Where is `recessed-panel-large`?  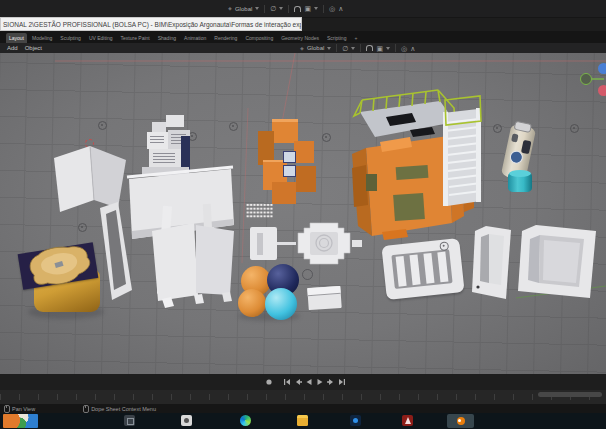 recessed-panel-large is located at coordinates (557, 263).